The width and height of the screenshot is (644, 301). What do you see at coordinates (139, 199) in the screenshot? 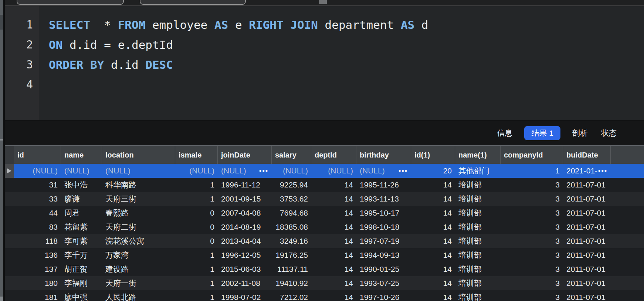
I see `table-cell: 天府三街` at bounding box center [139, 199].